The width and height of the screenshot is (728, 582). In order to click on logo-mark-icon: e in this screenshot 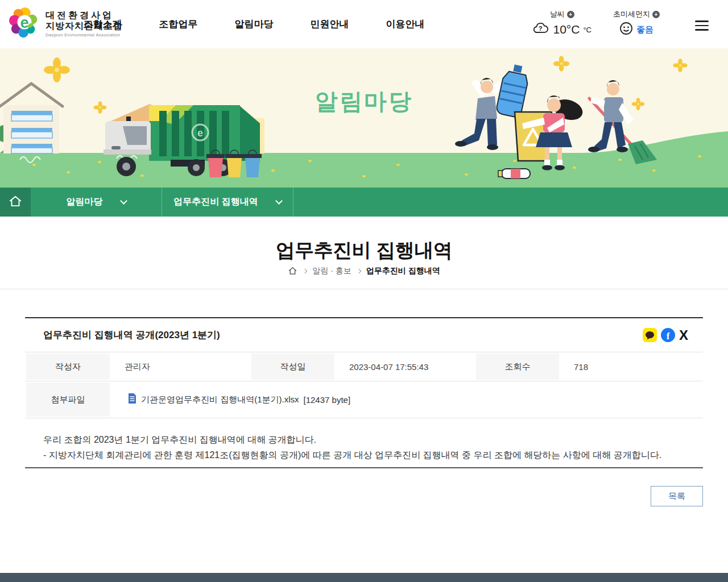, I will do `click(24, 23)`.